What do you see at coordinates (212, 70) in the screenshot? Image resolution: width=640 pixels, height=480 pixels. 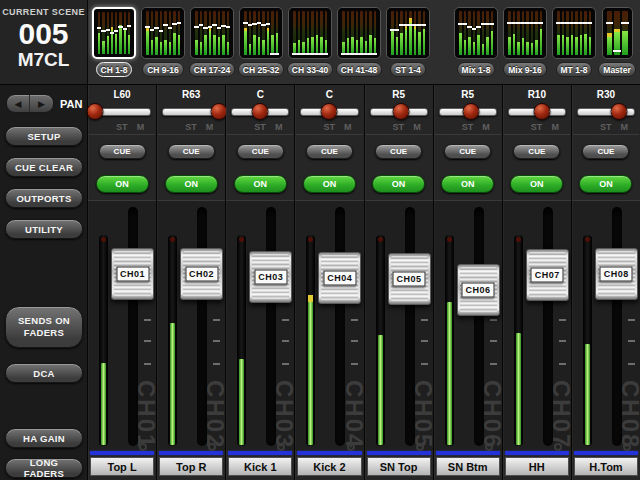 I see `bank-tab-label: CH 17-24` at bounding box center [212, 70].